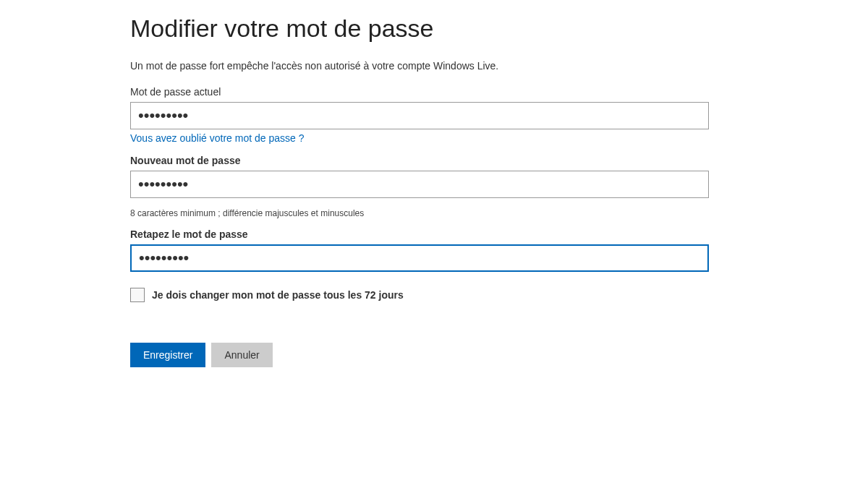 The width and height of the screenshot is (868, 488). What do you see at coordinates (499, 176) in the screenshot?
I see `new-password-group: Nouveau mot de passe` at bounding box center [499, 176].